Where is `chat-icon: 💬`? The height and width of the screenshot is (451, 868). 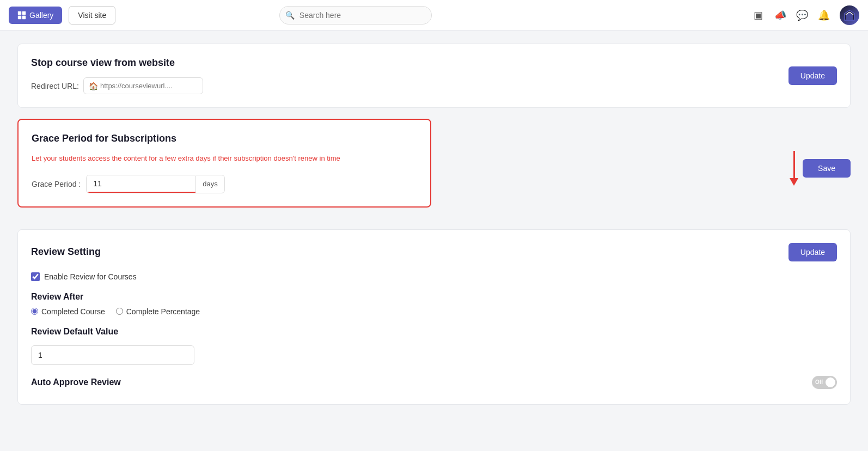
chat-icon: 💬 is located at coordinates (802, 15).